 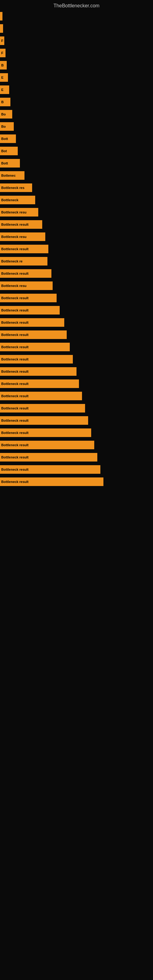 I want to click on bar-row: Bot, so click(x=76, y=151).